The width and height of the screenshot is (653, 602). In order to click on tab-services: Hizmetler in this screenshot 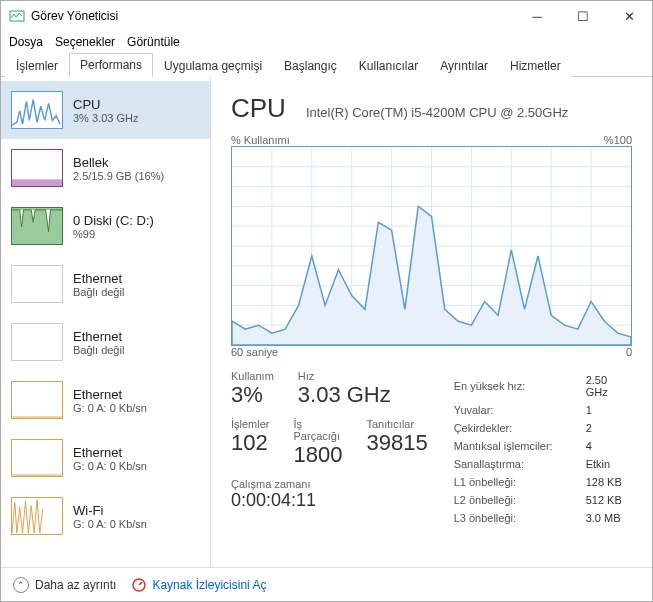, I will do `click(536, 66)`.